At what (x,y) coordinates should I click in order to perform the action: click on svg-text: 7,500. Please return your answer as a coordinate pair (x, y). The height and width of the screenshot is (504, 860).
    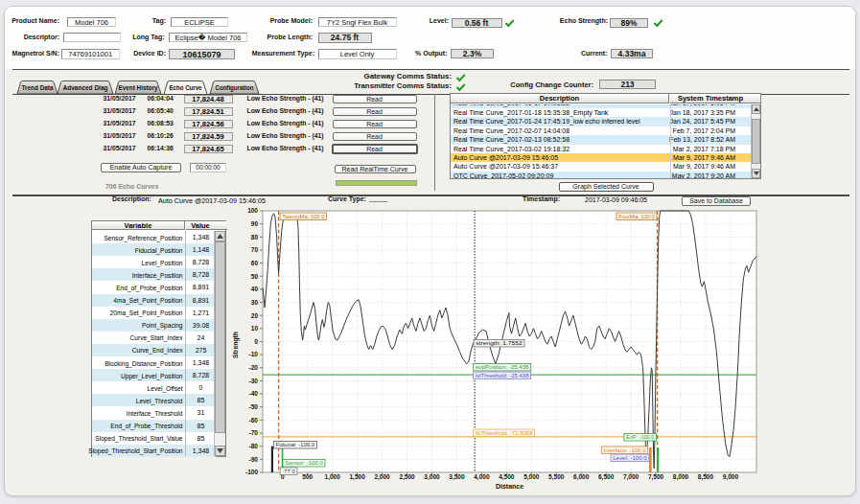
    Looking at the image, I should click on (656, 477).